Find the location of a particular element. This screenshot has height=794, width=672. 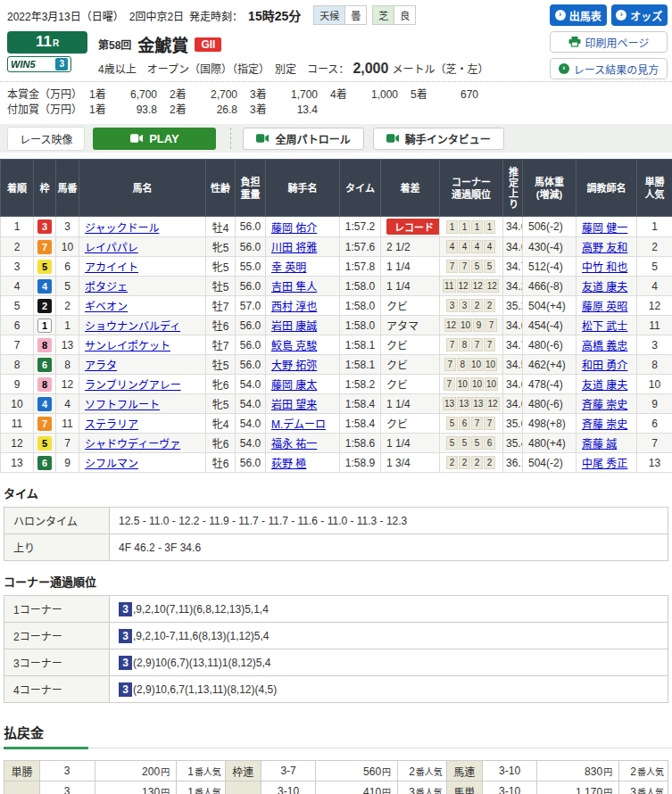

horse-link: ランブリングアレー is located at coordinates (133, 385).